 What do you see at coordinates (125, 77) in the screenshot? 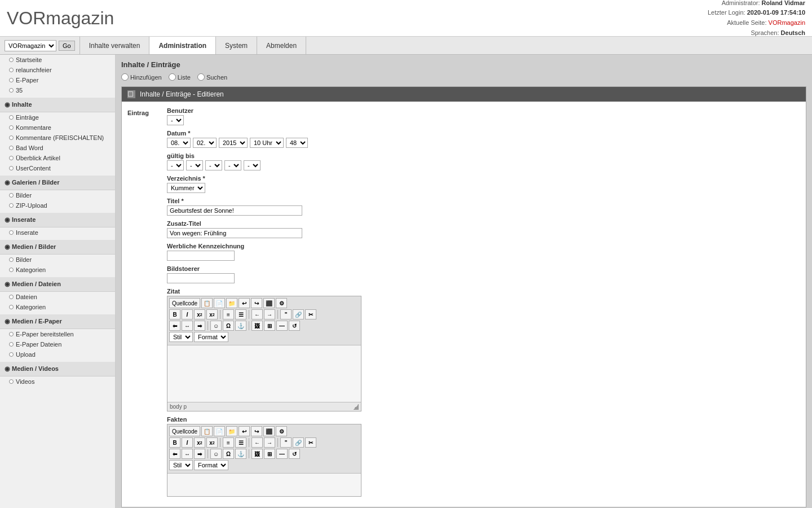
I see `radio-hinzufuegen` at bounding box center [125, 77].